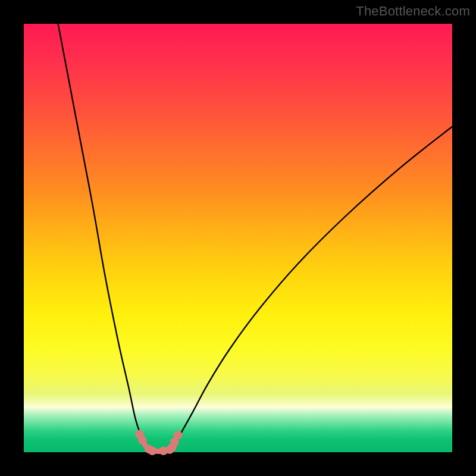 Image resolution: width=476 pixels, height=476 pixels. Describe the element at coordinates (413, 11) in the screenshot. I see `watermark-text: TheBottleneck.com` at that location.